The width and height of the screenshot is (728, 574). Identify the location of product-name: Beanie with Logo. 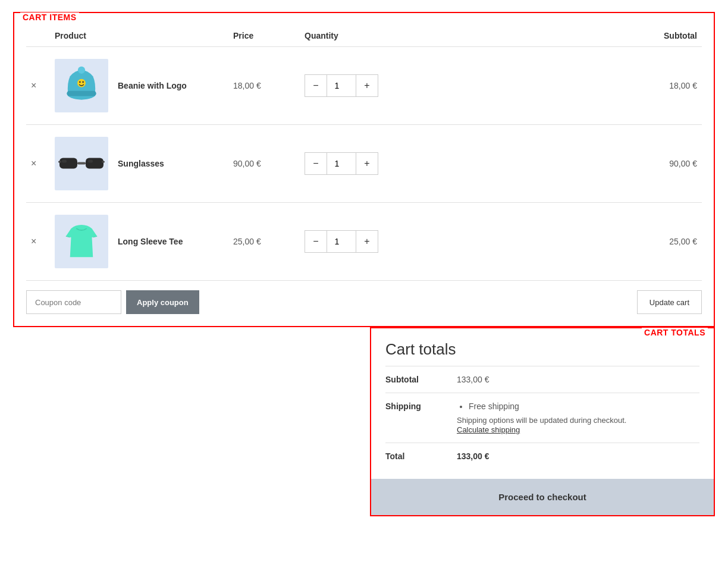
(152, 86).